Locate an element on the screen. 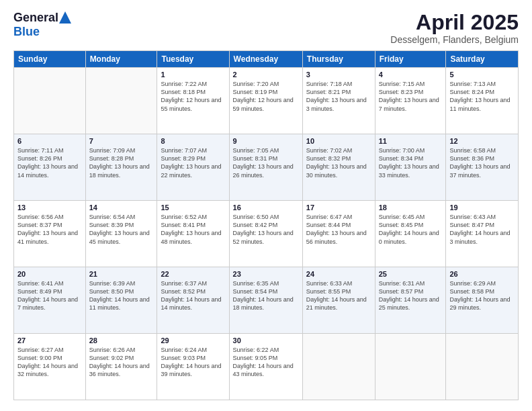 This screenshot has height=411, width=532. day-number: 13 is located at coordinates (50, 208).